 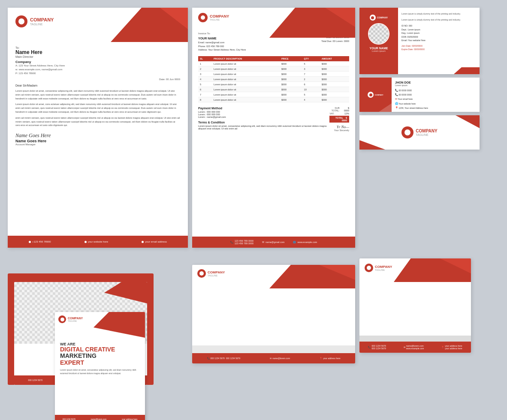 I want to click on flyer-footer-phone: 000 1234 5678, so click(x=69, y=419).